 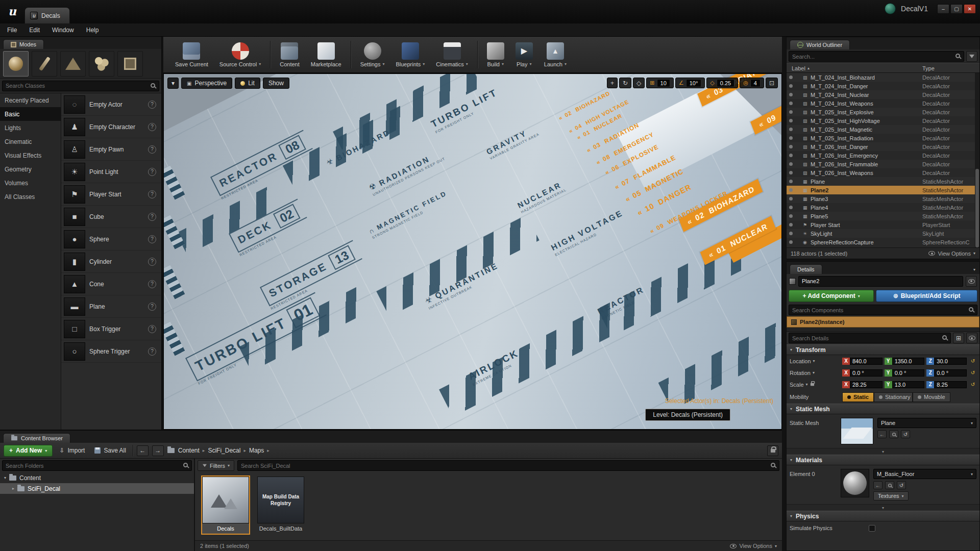 What do you see at coordinates (883, 242) in the screenshot?
I see `outliner-row: ◉ SphereReflectionCapture SphereReflecti…` at bounding box center [883, 242].